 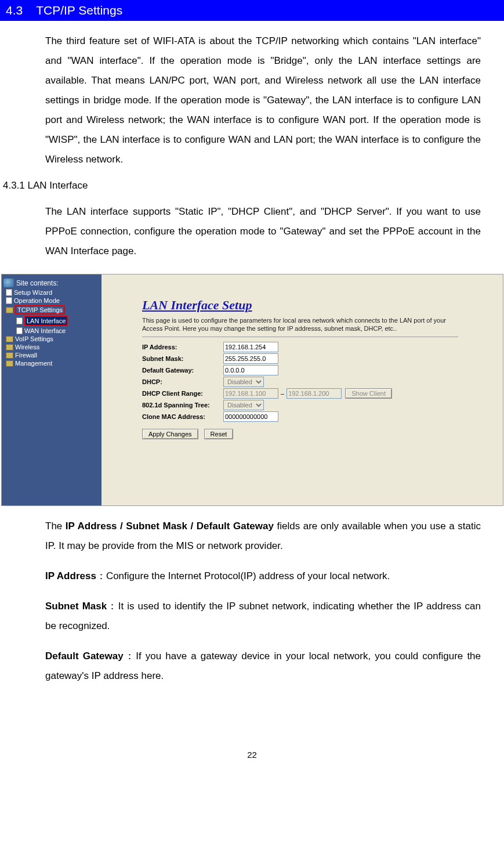 I want to click on divider, so click(x=300, y=337).